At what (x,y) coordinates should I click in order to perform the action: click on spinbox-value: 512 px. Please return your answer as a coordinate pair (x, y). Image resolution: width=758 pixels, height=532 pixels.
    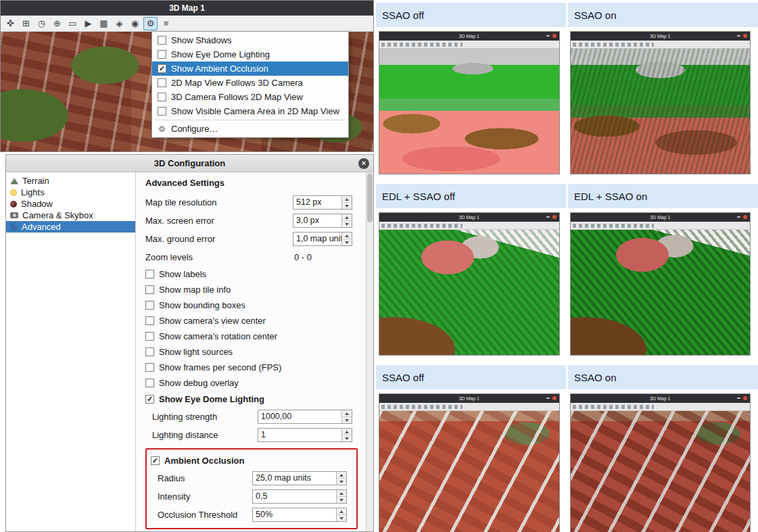
    Looking at the image, I should click on (318, 203).